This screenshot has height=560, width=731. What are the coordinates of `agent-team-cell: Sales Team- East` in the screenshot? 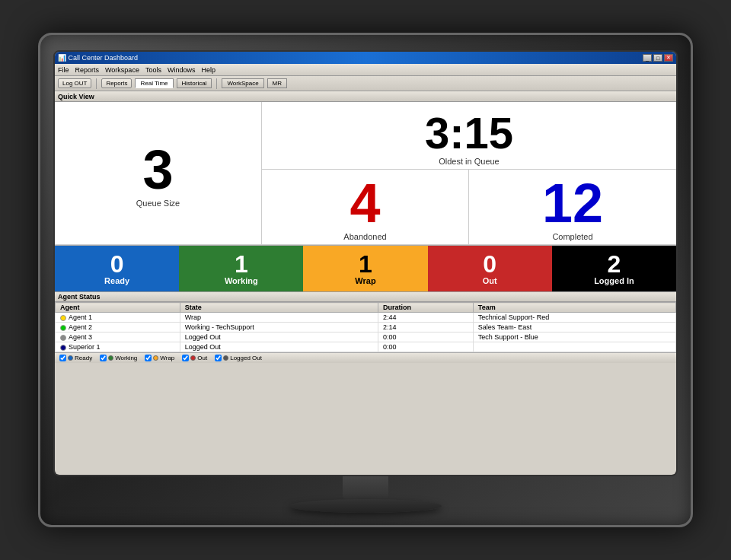 It's located at (574, 327).